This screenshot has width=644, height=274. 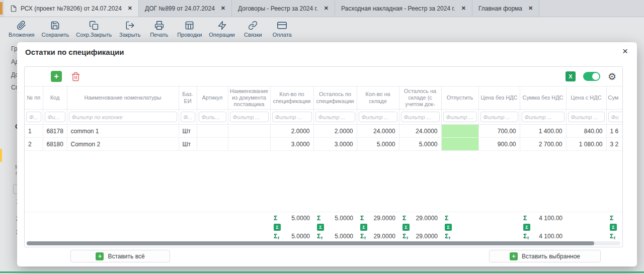 I want to click on cell: 5.0000, so click(x=420, y=144).